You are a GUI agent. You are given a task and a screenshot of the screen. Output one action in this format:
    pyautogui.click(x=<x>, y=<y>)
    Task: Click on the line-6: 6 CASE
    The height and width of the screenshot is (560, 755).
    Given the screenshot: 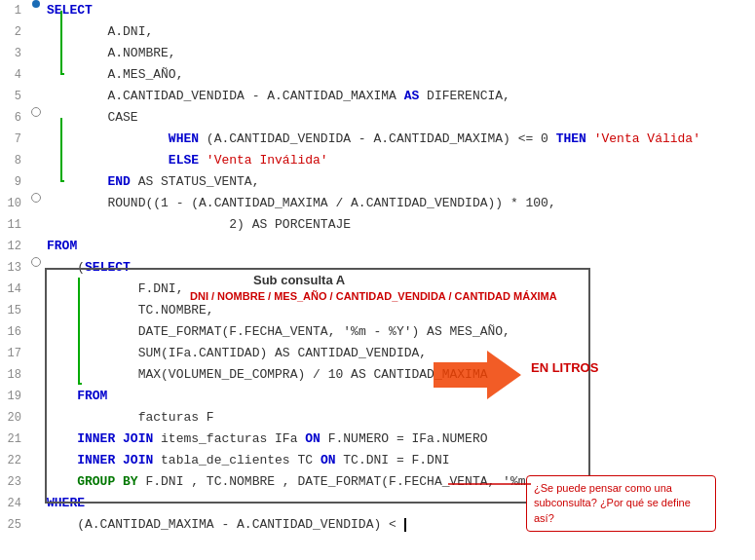 What is the action you would take?
    pyautogui.click(x=378, y=118)
    